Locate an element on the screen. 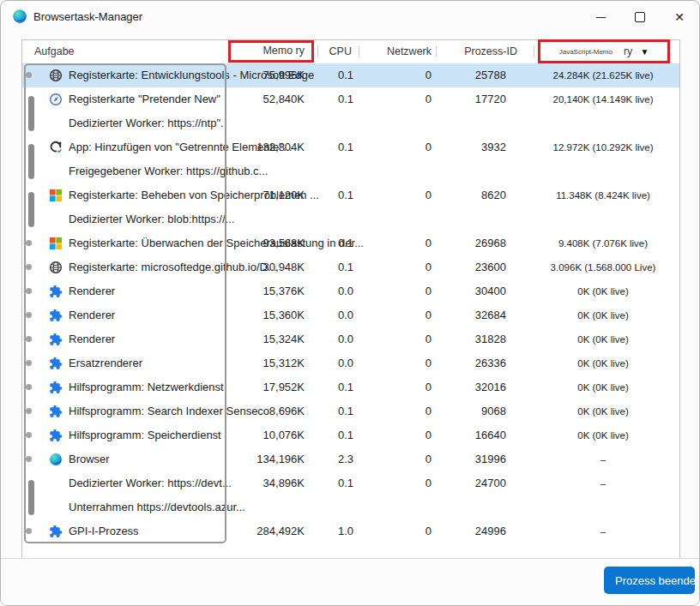 This screenshot has height=606, width=700. task-row: Registerkarte: Entwicklungstools - Micro… is located at coordinates (351, 75).